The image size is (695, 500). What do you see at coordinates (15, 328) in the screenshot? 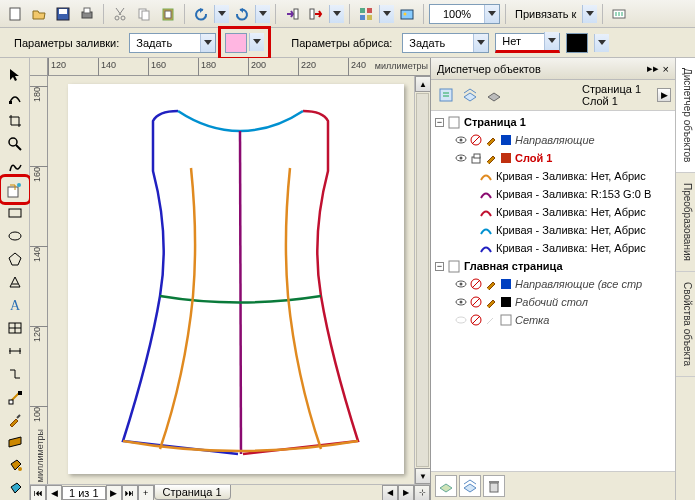
I see `table-tool` at bounding box center [15, 328].